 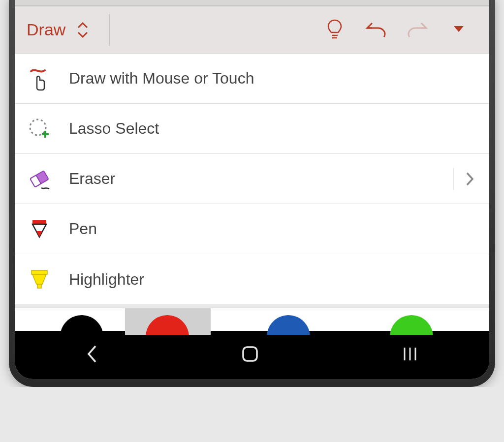 I want to click on menu-item-pen: Pen, so click(x=252, y=229).